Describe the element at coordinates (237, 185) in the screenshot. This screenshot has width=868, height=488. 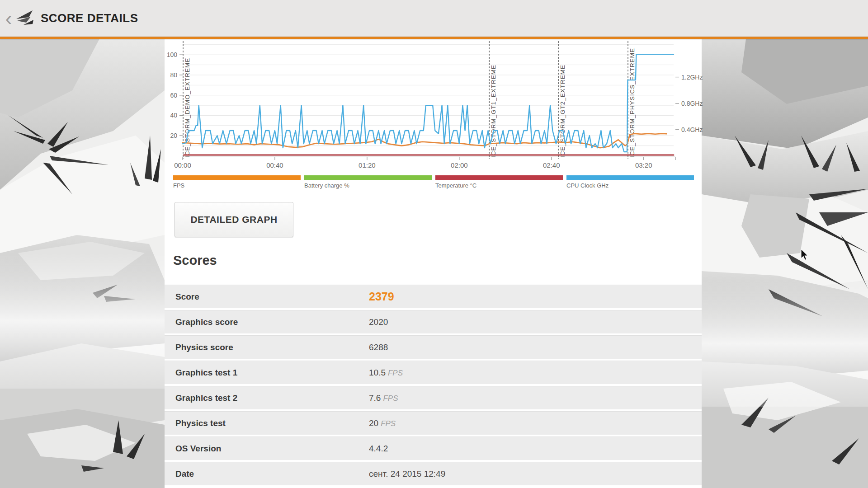
I see `legend-label: FPS` at that location.